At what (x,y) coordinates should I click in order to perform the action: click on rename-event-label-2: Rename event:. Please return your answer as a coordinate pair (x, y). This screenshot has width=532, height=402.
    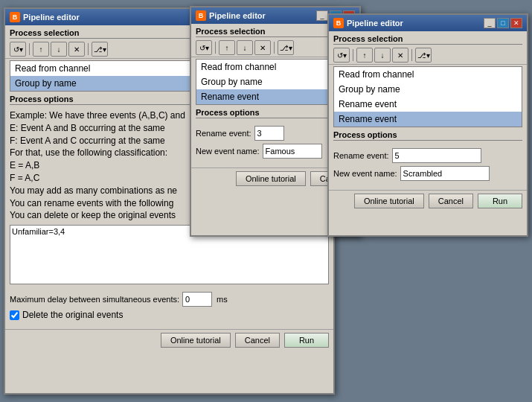
    Looking at the image, I should click on (223, 133).